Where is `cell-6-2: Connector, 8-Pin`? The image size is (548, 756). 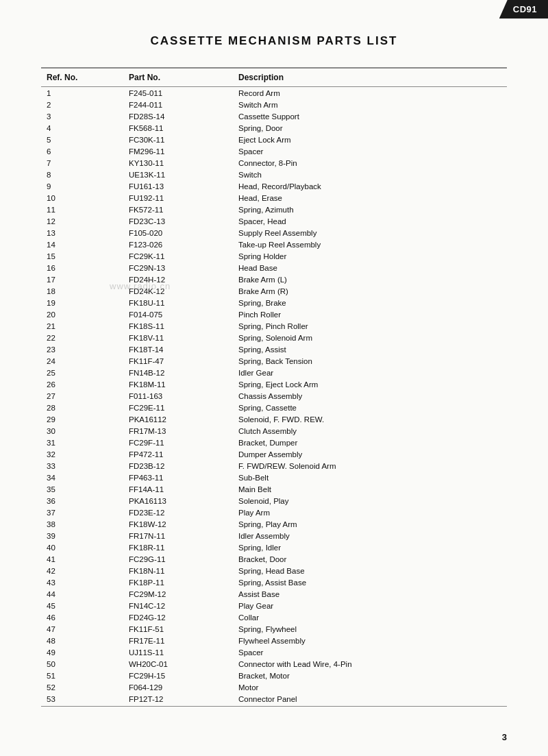
cell-6-2: Connector, 8-Pin is located at coordinates (370, 163).